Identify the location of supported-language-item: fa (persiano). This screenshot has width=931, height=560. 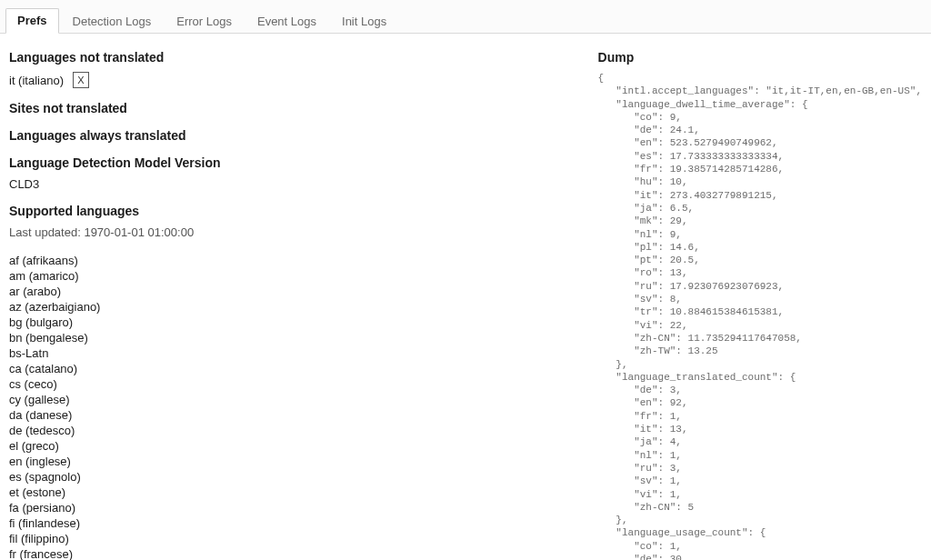
(296, 507).